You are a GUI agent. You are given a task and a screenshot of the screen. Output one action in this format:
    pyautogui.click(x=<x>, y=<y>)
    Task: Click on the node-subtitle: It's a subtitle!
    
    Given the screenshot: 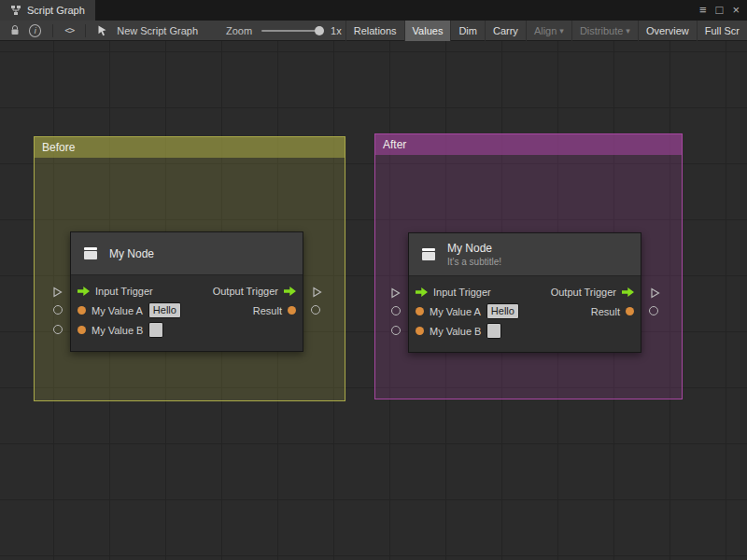 What is the action you would take?
    pyautogui.click(x=474, y=261)
    